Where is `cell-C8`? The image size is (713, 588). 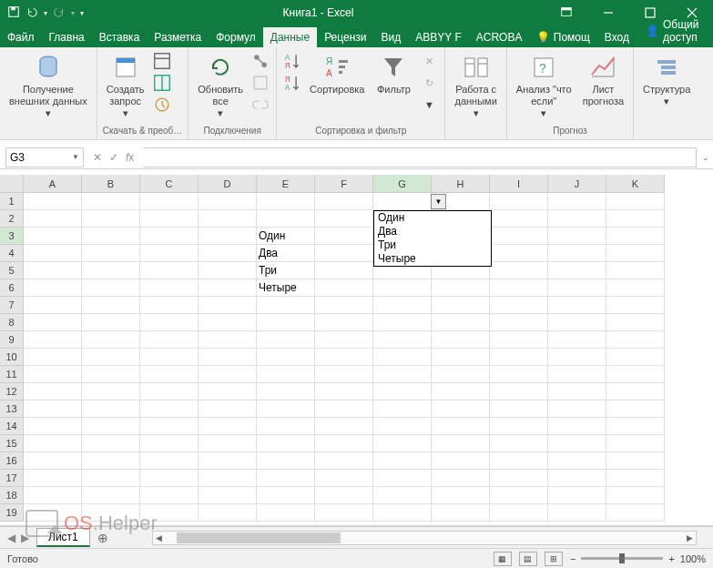
cell-C8 is located at coordinates (169, 322).